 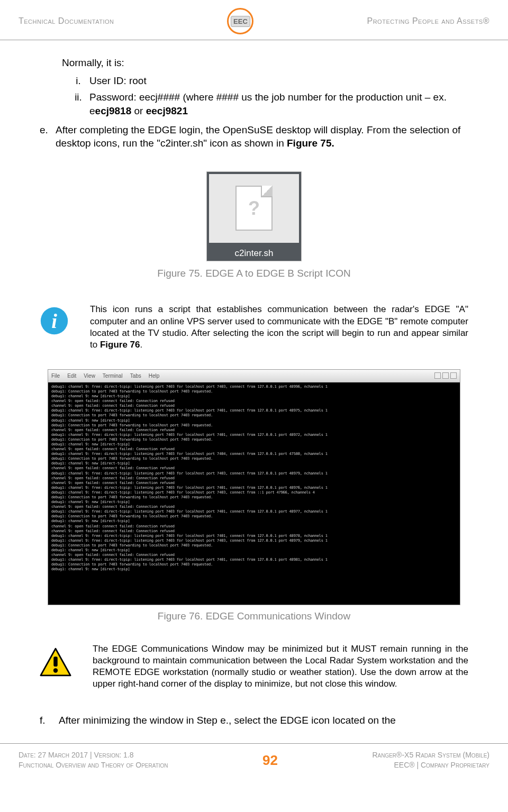 I want to click on marker: f., so click(x=49, y=720).